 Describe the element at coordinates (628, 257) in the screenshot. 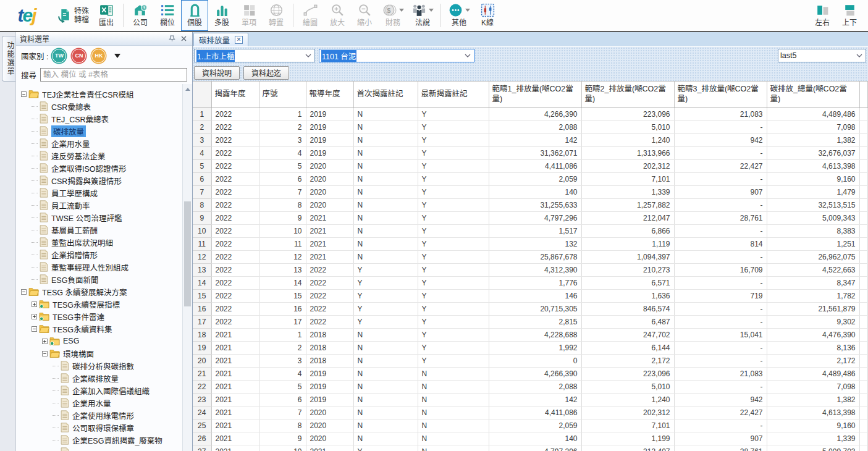

I see `table-cell: 1,094,397` at that location.